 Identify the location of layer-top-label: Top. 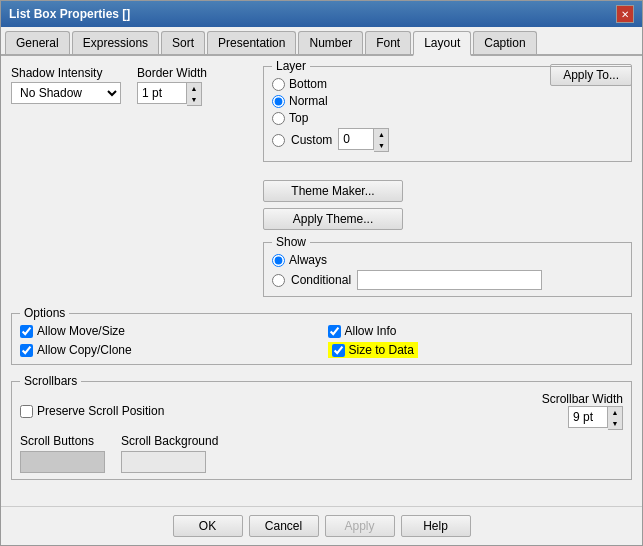
(298, 118).